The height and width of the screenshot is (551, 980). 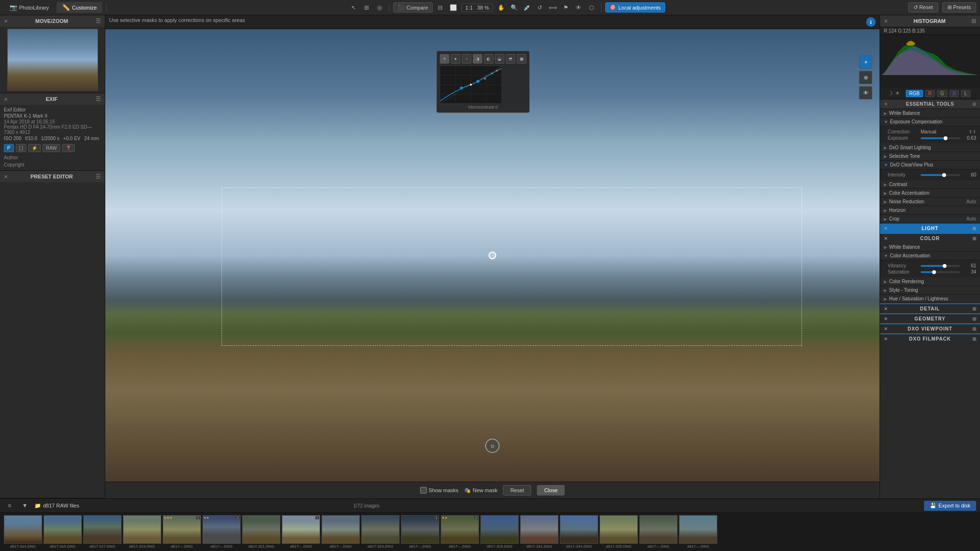 What do you see at coordinates (522, 59) in the screenshot?
I see `tc-grid-icon: ▣` at bounding box center [522, 59].